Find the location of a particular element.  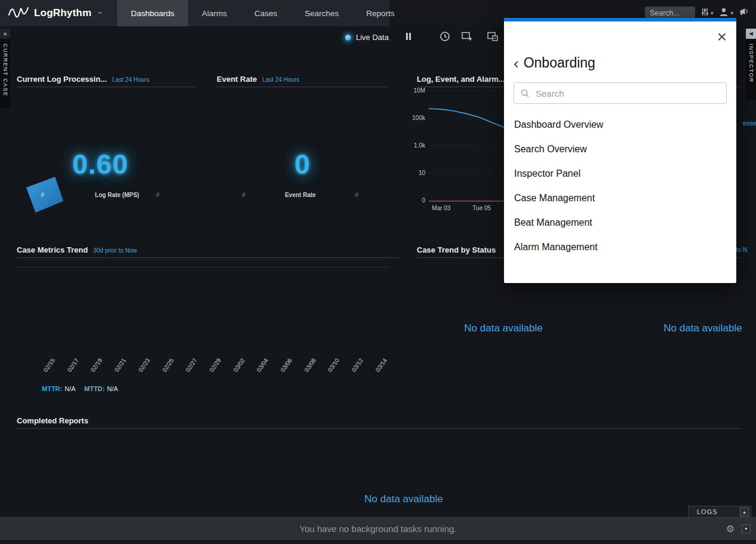

gear-icon: ⚙ is located at coordinates (730, 529).